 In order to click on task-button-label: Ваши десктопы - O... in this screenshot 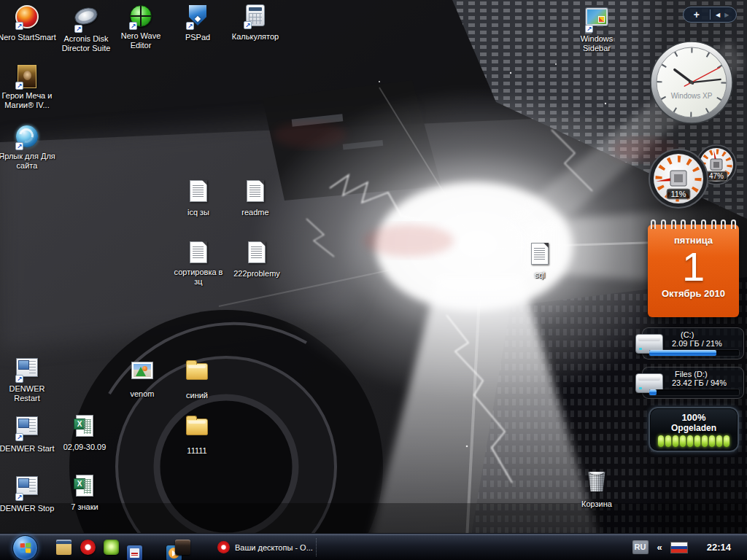, I will do `click(274, 548)`.